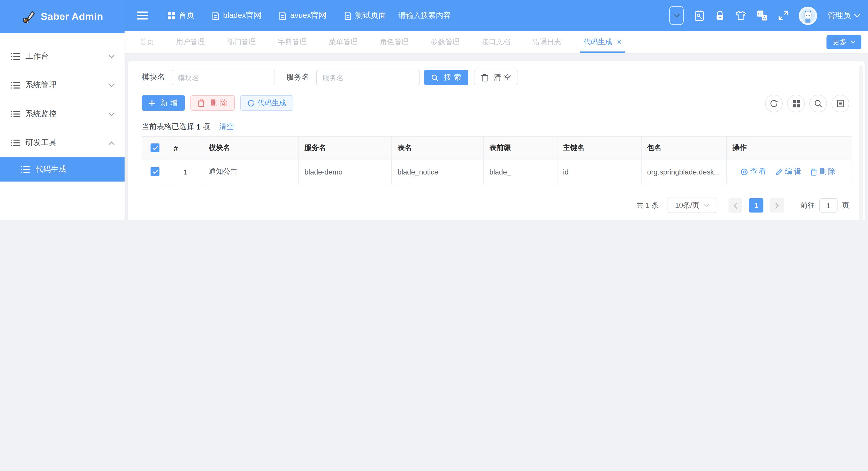 This screenshot has width=868, height=471. I want to click on goto-page-input, so click(829, 206).